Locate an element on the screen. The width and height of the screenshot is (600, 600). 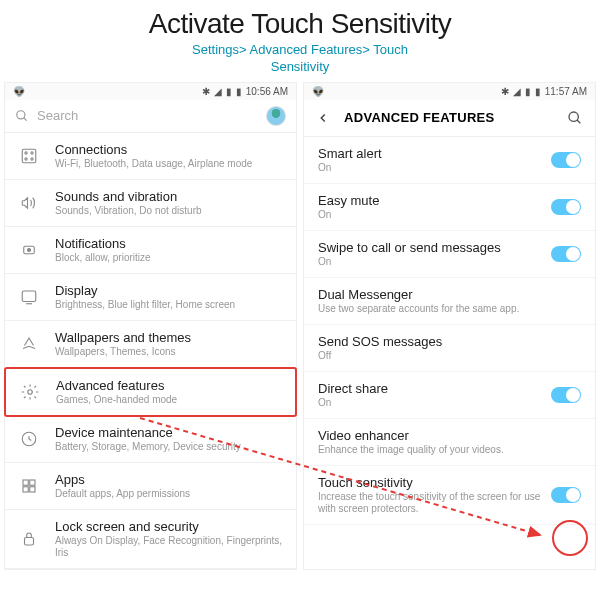
settings-item-notifications: NotificationsBlock, allow, prioritize is located at coordinates (150, 250).